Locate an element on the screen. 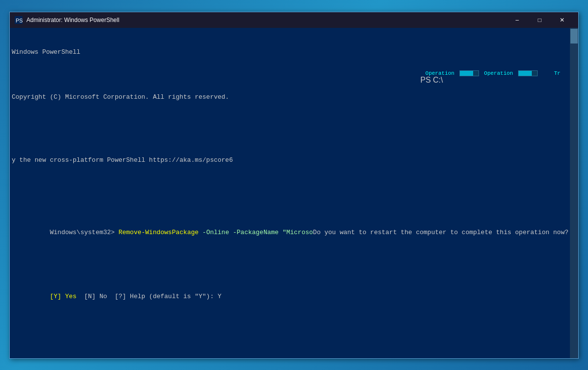 The height and width of the screenshot is (370, 588). window-title: Administrator: Windows PowerShell is located at coordinates (266, 20).